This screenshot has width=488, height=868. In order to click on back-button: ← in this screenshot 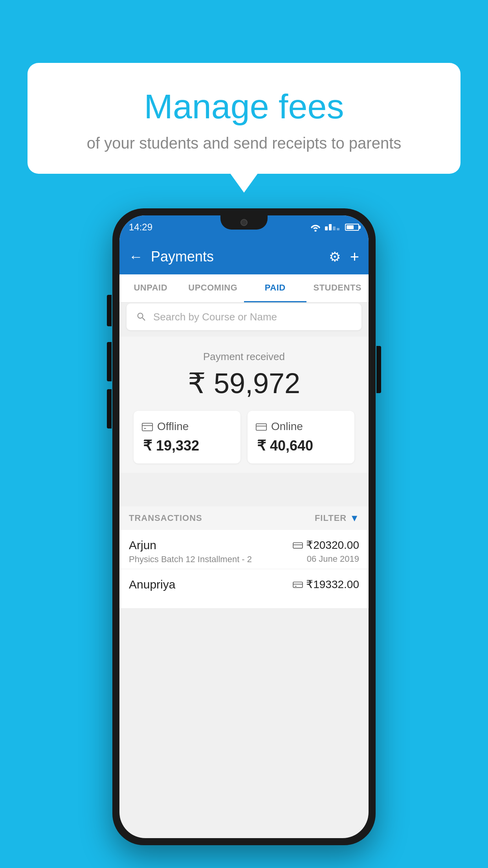, I will do `click(136, 257)`.